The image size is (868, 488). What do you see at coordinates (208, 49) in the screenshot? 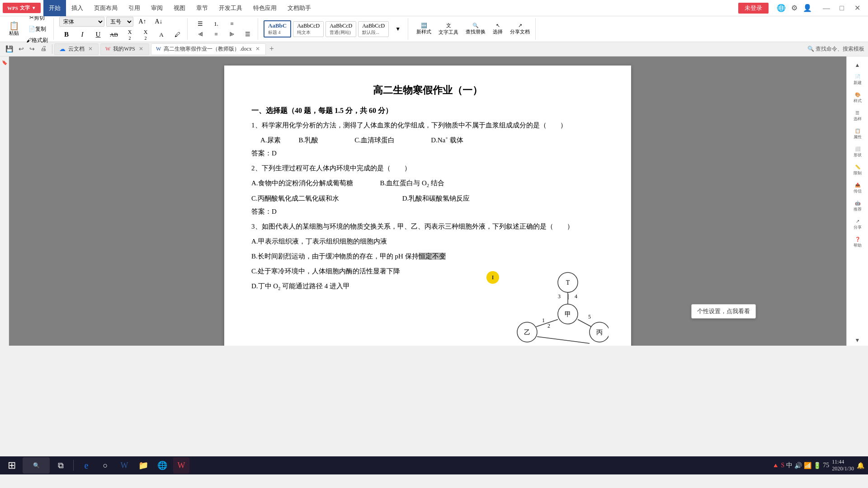
I see `tab-active-doc: W 高二生物寒假作业一（教师版）.docx ✕` at bounding box center [208, 49].